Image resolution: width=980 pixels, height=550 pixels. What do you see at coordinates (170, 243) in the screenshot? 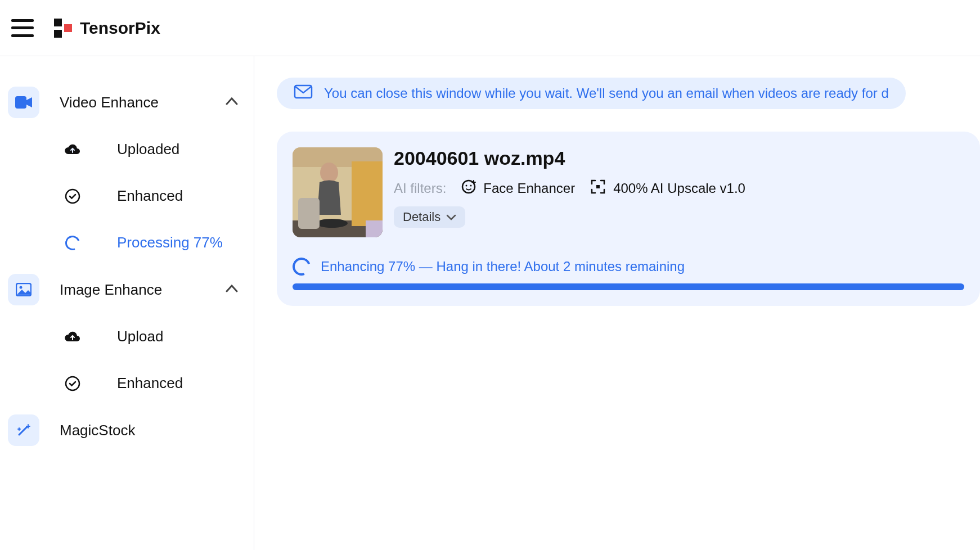
I see `sidebar-item-label: Processing 77%` at bounding box center [170, 243].